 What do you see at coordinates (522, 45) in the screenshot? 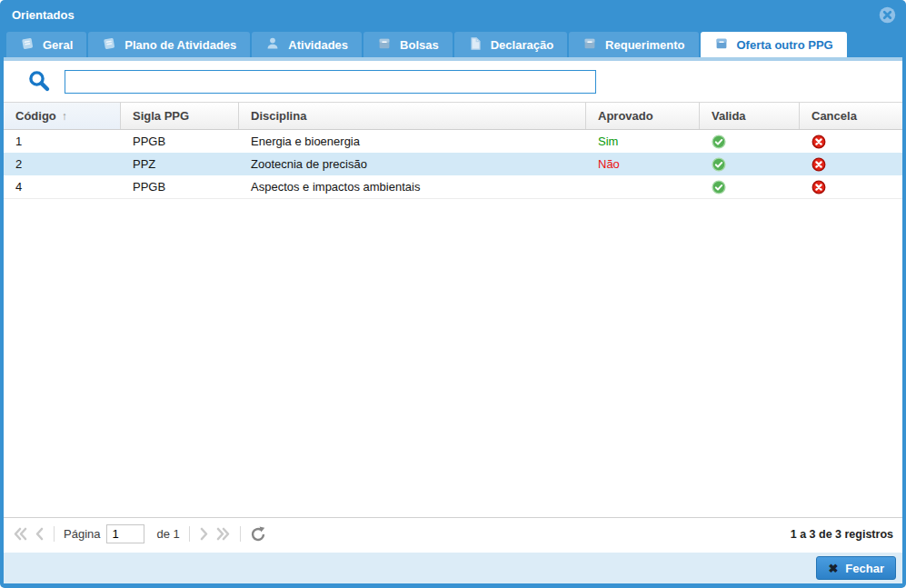
I see `tab-label: Declaração` at bounding box center [522, 45].